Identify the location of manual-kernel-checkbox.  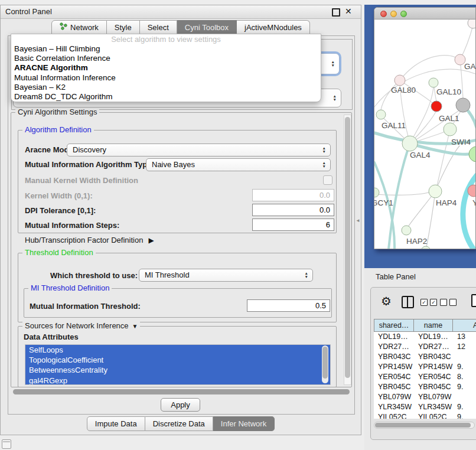
(328, 180).